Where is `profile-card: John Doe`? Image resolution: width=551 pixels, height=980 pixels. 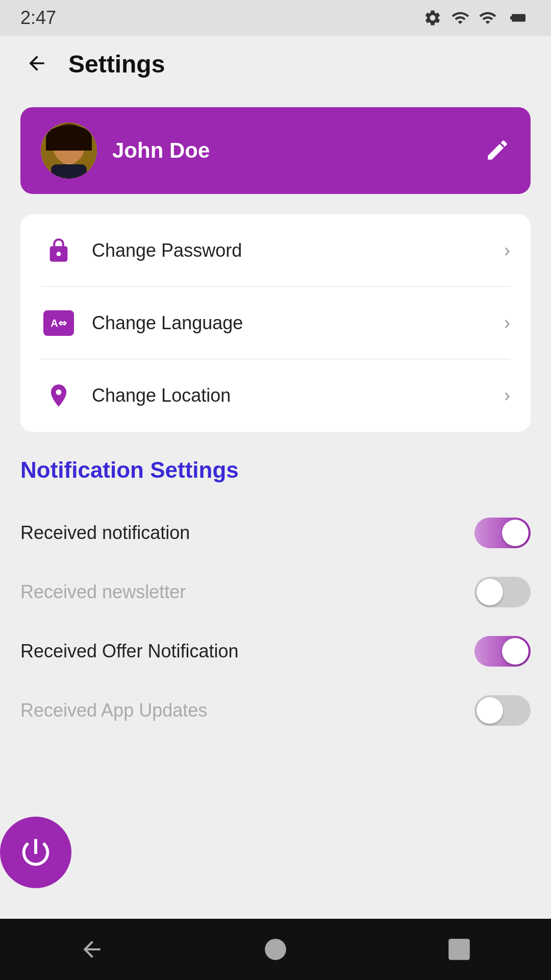
profile-card: John Doe is located at coordinates (276, 151).